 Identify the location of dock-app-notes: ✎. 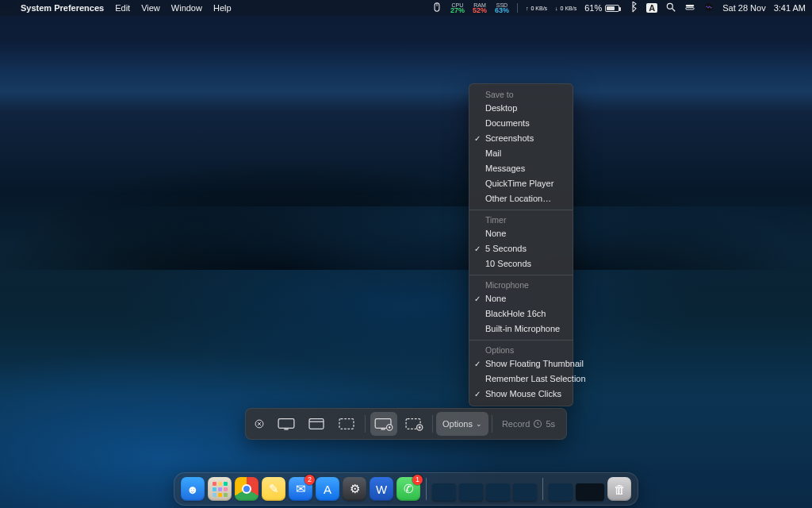
(274, 489).